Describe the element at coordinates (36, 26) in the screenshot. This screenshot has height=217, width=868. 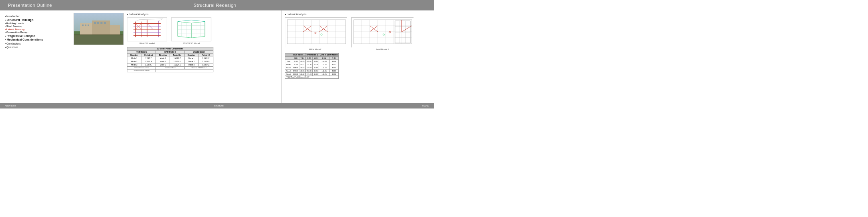
I see `sidebar-item-structural-redesign: Structural Redesign Building Loads Steel…` at that location.